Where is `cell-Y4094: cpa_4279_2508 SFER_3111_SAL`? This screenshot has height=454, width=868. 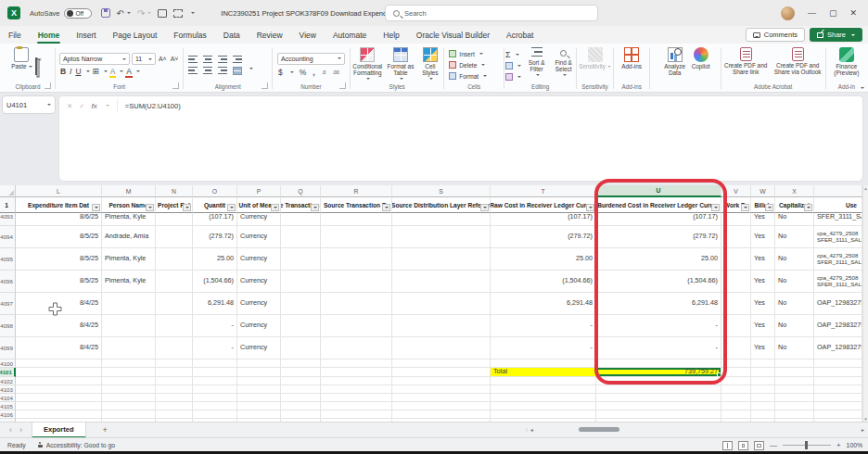 cell-Y4094: cpa_4279_2508 SFER_3111_SAL is located at coordinates (838, 237).